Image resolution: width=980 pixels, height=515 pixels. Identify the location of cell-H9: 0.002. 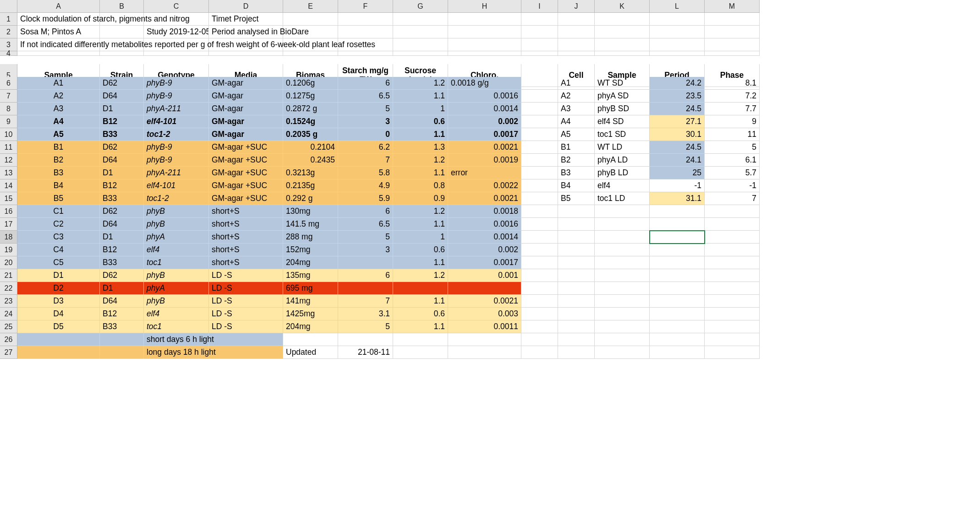
(485, 122).